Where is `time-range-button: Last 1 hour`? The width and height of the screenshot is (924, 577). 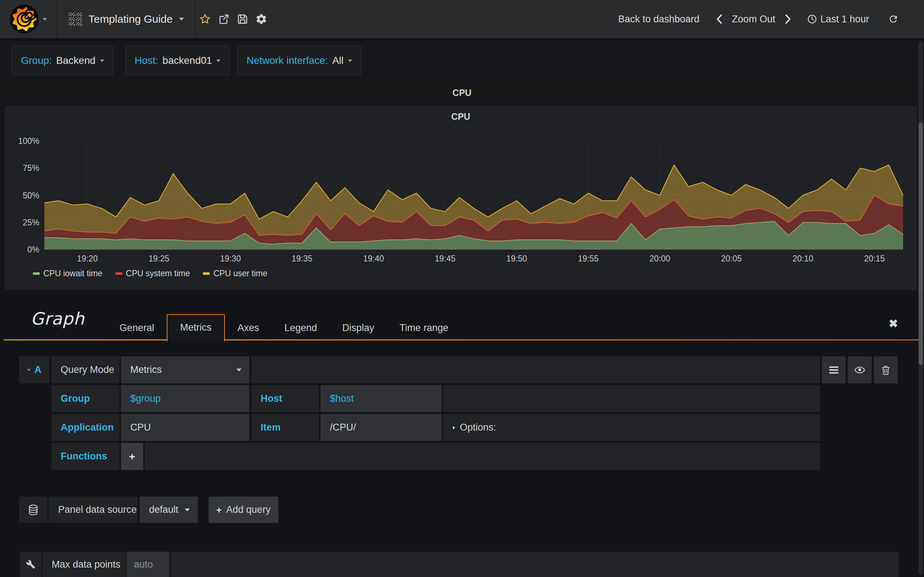 time-range-button: Last 1 hour is located at coordinates (838, 19).